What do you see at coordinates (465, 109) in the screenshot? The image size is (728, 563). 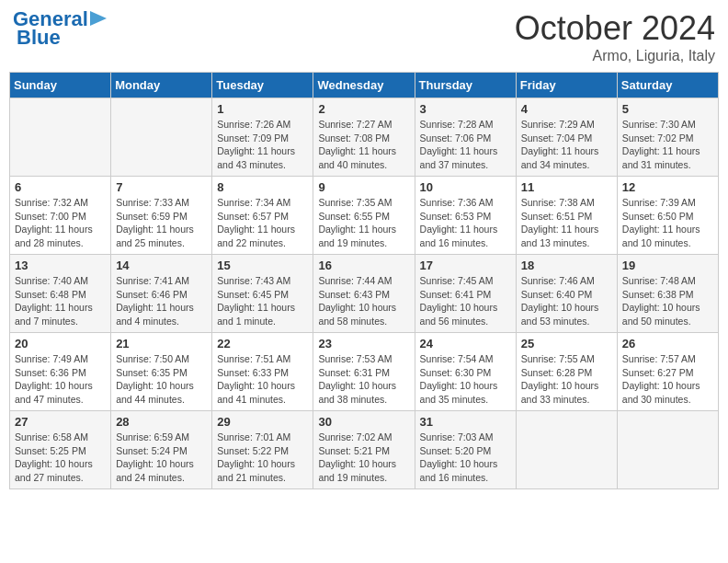 I see `day-number: 3` at bounding box center [465, 109].